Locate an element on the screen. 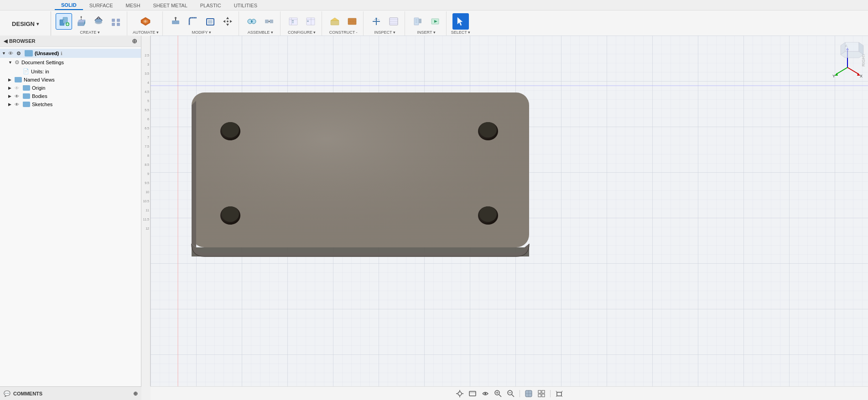 The width and height of the screenshot is (868, 400). fillet-button is located at coordinates (193, 21).